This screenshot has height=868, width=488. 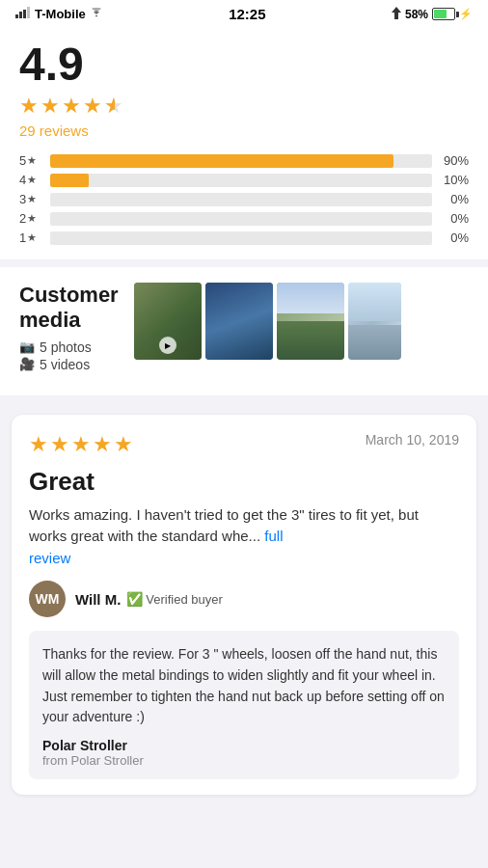 What do you see at coordinates (184, 600) in the screenshot?
I see `verified-text: Verified buyer` at bounding box center [184, 600].